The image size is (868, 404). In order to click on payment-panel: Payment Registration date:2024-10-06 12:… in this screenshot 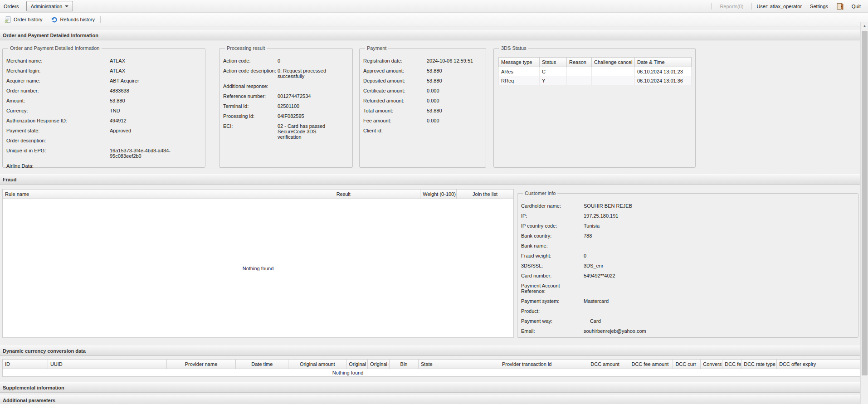, I will do `click(423, 107)`.